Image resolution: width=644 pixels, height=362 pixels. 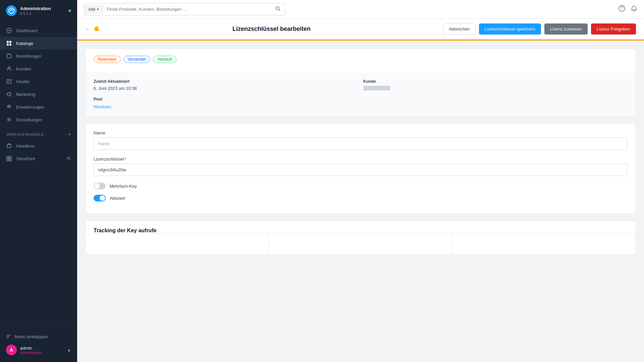 I want to click on sidebar-footer: Menü einklappen A admin Administrator ▲, so click(x=39, y=345).